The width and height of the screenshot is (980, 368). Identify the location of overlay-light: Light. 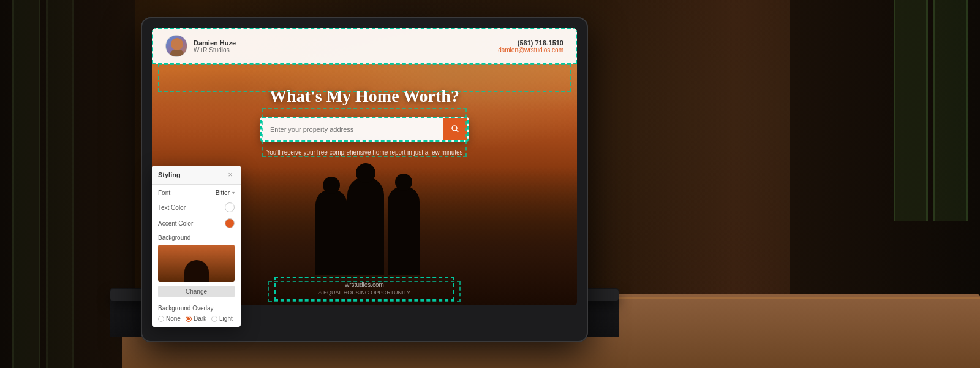
(222, 319).